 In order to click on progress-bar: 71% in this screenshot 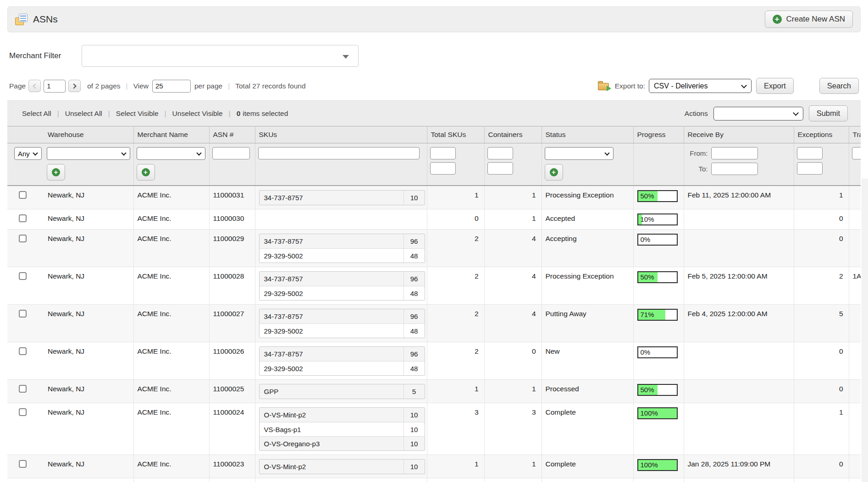, I will do `click(658, 315)`.